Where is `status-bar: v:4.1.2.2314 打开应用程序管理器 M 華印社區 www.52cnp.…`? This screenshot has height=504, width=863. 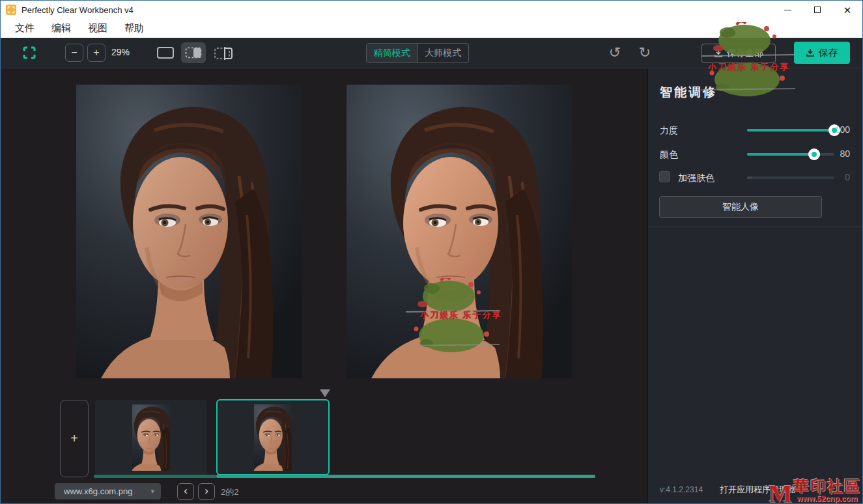
status-bar: v:4.1.2.2314 打开应用程序管理器 M 華印社區 www.52cnp.… is located at coordinates (756, 490).